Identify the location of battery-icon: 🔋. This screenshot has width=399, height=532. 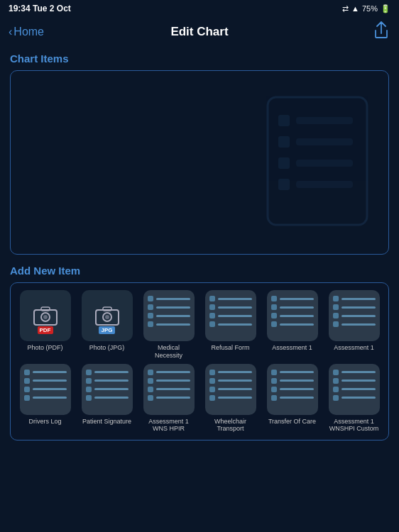
(386, 9).